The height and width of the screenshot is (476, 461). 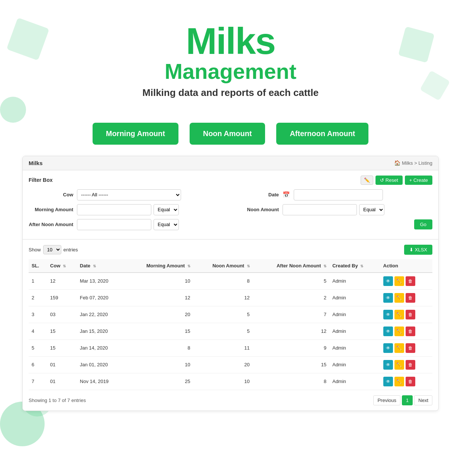 I want to click on table-row: 6 01 Jan 01, 2020 10 20 15 Admin 👁 ✏️ 🗑, so click(x=230, y=364).